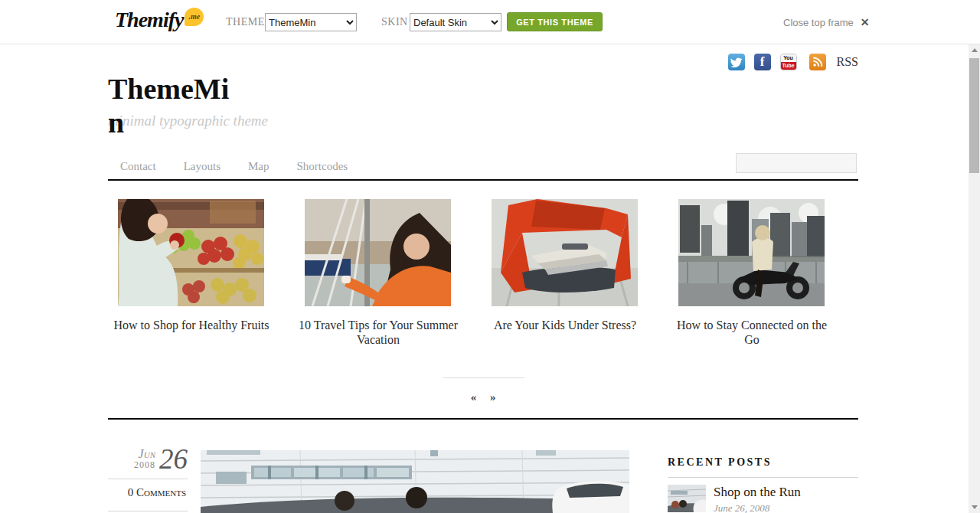 Image resolution: width=980 pixels, height=513 pixels. I want to click on facebook-f-glyph: f, so click(763, 62).